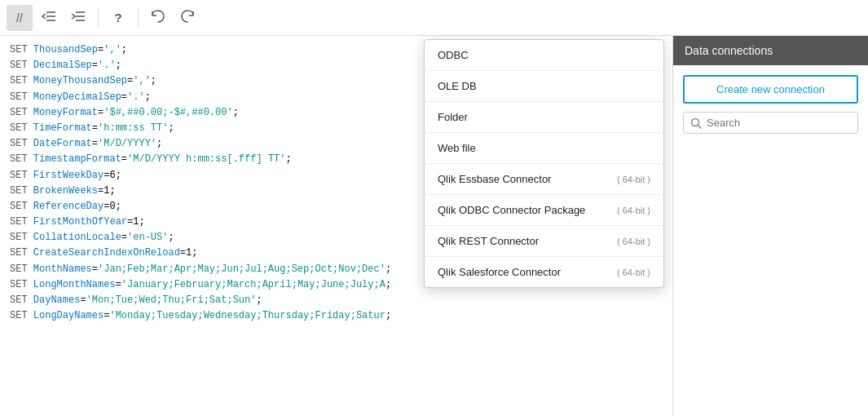 The image size is (868, 416). I want to click on variable: CollationLocale, so click(77, 237).